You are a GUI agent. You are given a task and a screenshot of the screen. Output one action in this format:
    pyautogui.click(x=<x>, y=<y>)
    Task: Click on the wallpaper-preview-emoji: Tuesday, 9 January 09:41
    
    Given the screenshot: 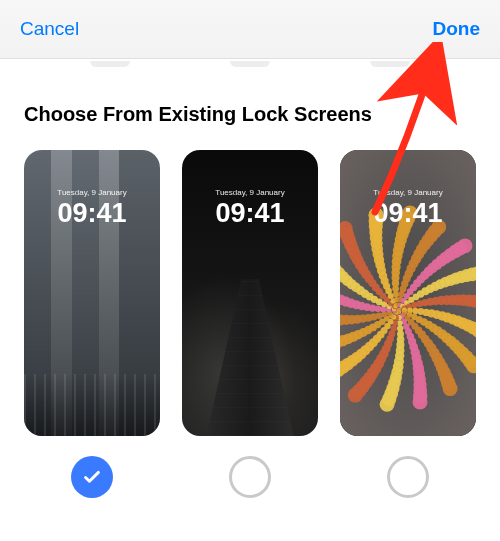 What is the action you would take?
    pyautogui.click(x=408, y=293)
    